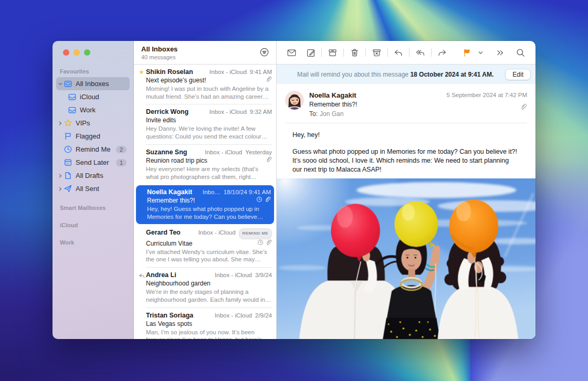 This screenshot has height=381, width=588. What do you see at coordinates (395, 75) in the screenshot?
I see `reminder-banner-text: Mail will remind you about this message …` at bounding box center [395, 75].